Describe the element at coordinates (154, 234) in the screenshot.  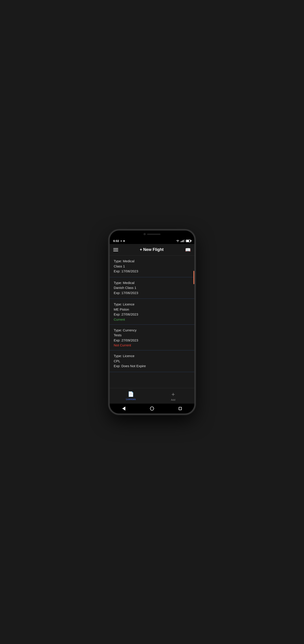
I see `speaker-bar` at that location.